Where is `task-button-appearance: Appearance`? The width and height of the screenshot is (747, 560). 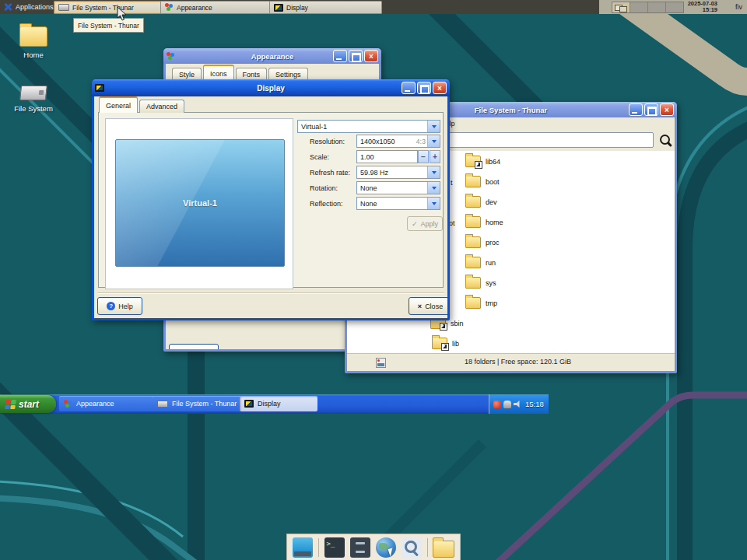 task-button-appearance: Appearance is located at coordinates (109, 404).